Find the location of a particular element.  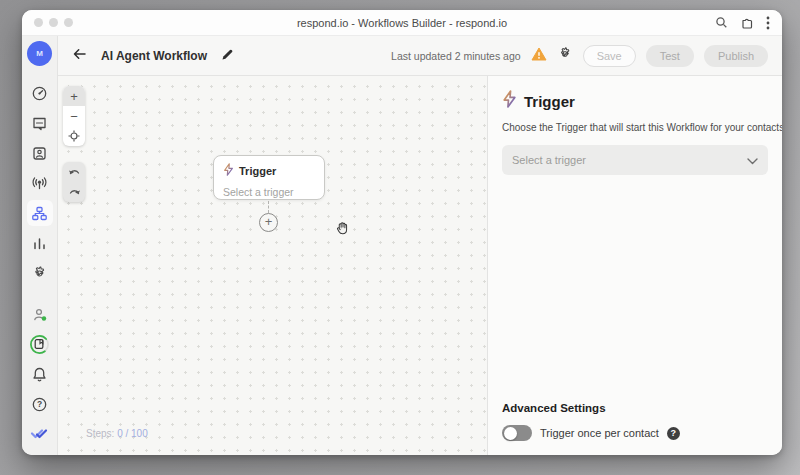

history-controls is located at coordinates (74, 182).